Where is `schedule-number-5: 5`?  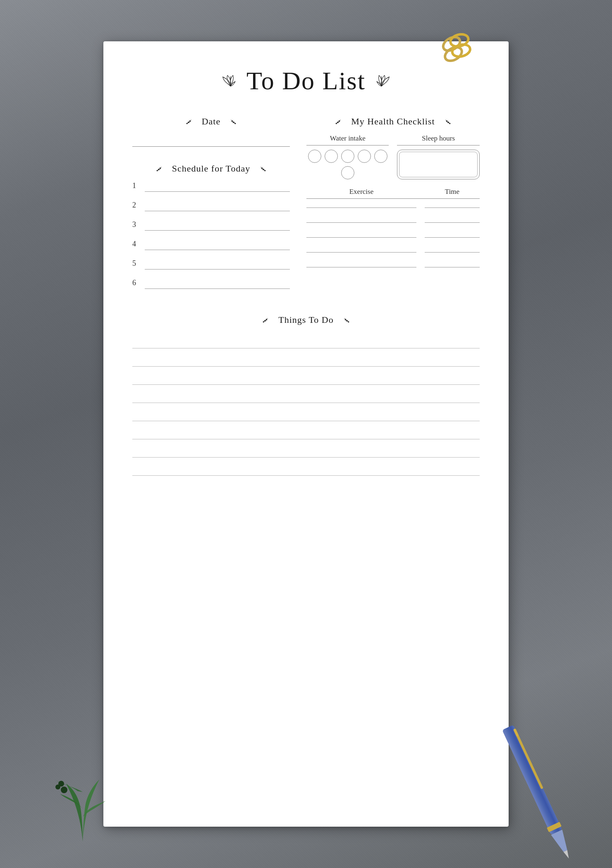 schedule-number-5: 5 is located at coordinates (136, 265).